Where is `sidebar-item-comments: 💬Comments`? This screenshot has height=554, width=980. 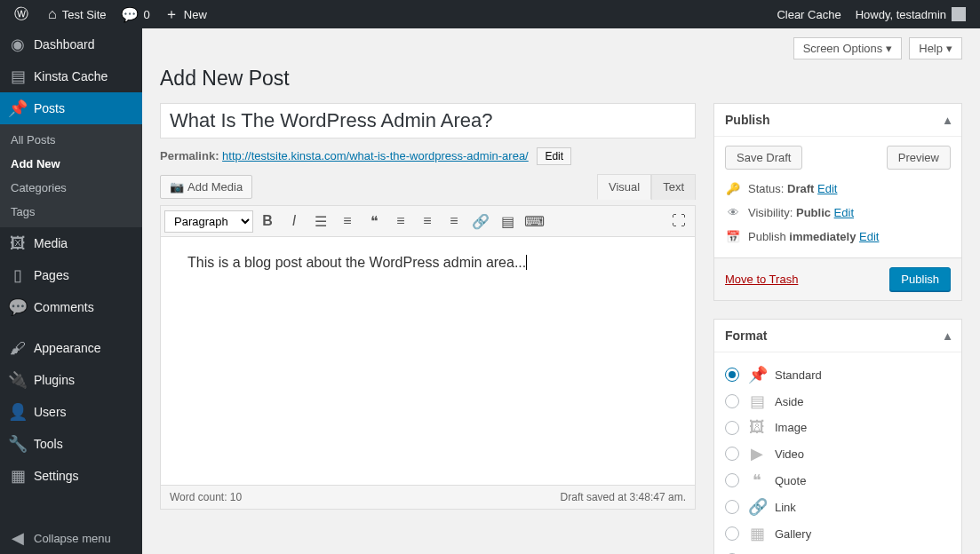 sidebar-item-comments: 💬Comments is located at coordinates (71, 307).